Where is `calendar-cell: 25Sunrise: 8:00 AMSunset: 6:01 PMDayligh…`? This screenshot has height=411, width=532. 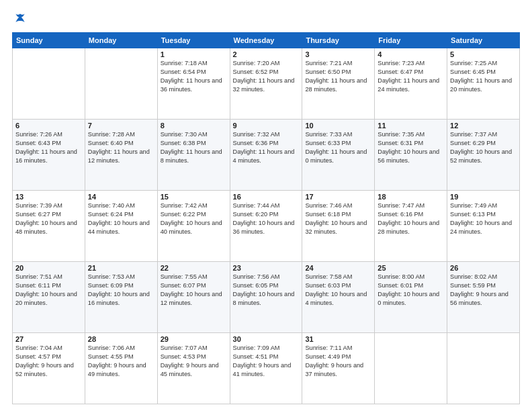 calendar-cell: 25Sunrise: 8:00 AMSunset: 6:01 PMDayligh… is located at coordinates (411, 298).